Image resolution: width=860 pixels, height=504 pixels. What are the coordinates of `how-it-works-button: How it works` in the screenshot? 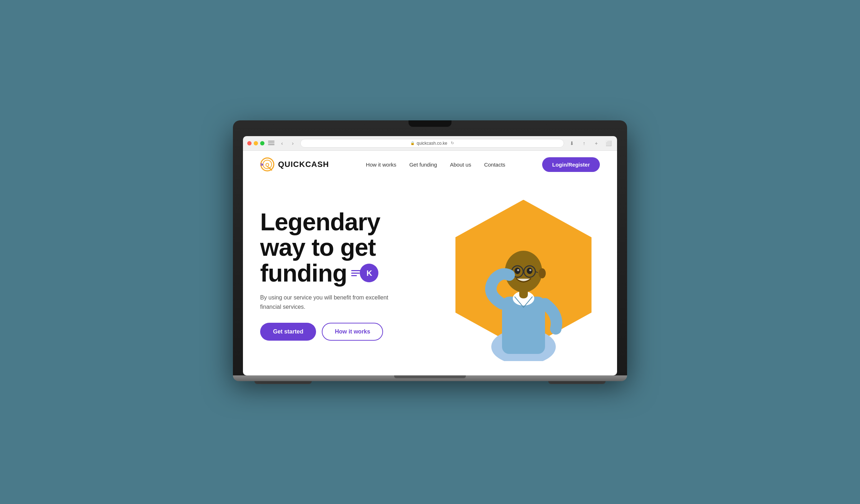 It's located at (353, 332).